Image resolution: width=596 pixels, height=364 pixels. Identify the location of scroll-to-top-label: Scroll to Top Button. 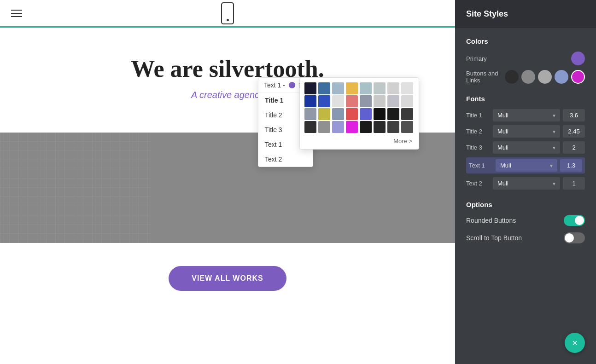
(515, 238).